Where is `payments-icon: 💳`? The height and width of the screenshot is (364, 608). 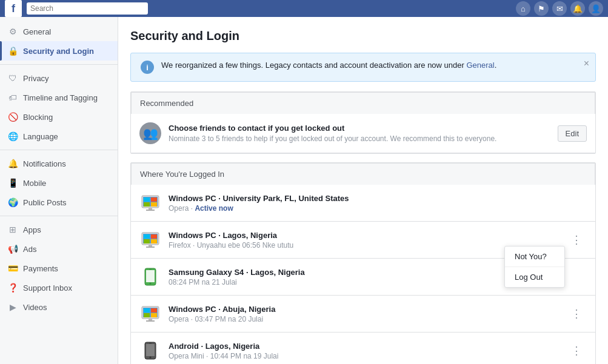
payments-icon: 💳 is located at coordinates (13, 268).